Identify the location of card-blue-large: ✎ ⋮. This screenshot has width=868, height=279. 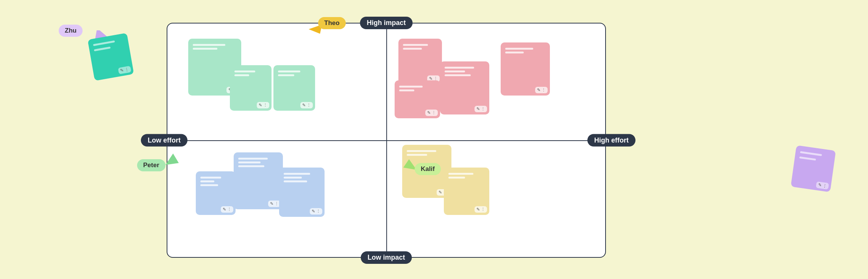
(258, 181).